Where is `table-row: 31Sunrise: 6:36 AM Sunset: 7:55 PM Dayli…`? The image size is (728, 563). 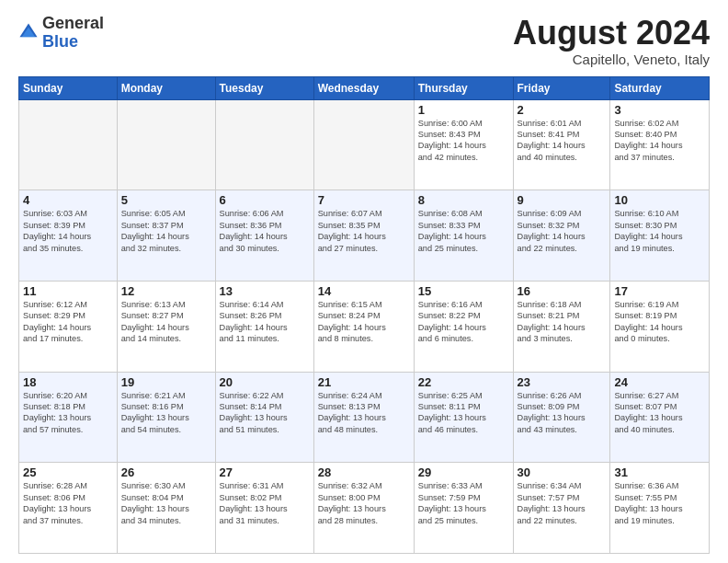 table-row: 31Sunrise: 6:36 AM Sunset: 7:55 PM Dayli… is located at coordinates (660, 508).